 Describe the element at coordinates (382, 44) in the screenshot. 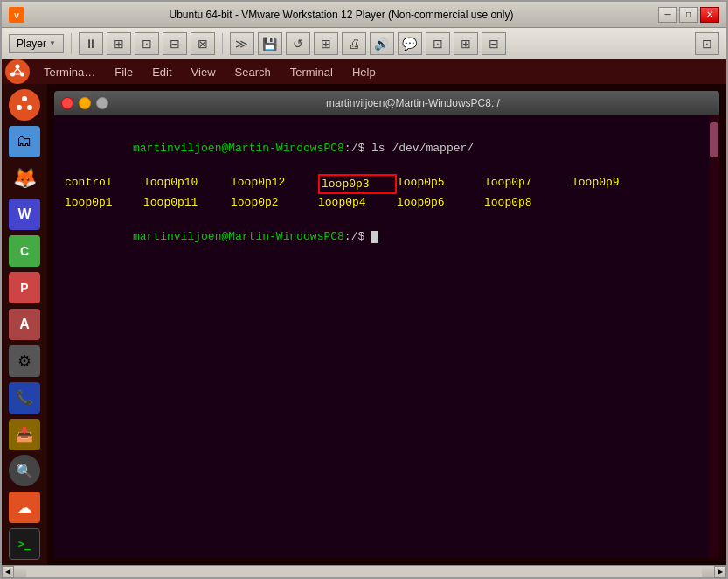

I see `toolbar-btn-11: 🔊` at that location.